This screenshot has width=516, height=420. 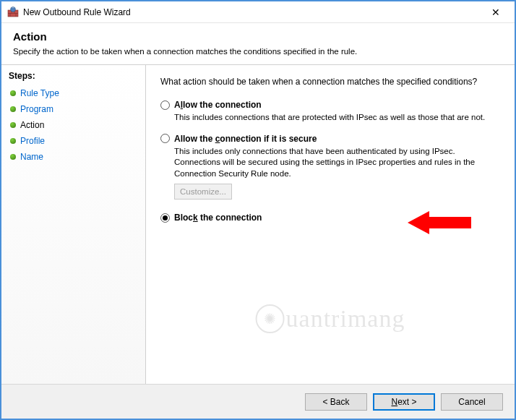 What do you see at coordinates (77, 141) in the screenshot?
I see `step-profile: Profile` at bounding box center [77, 141].